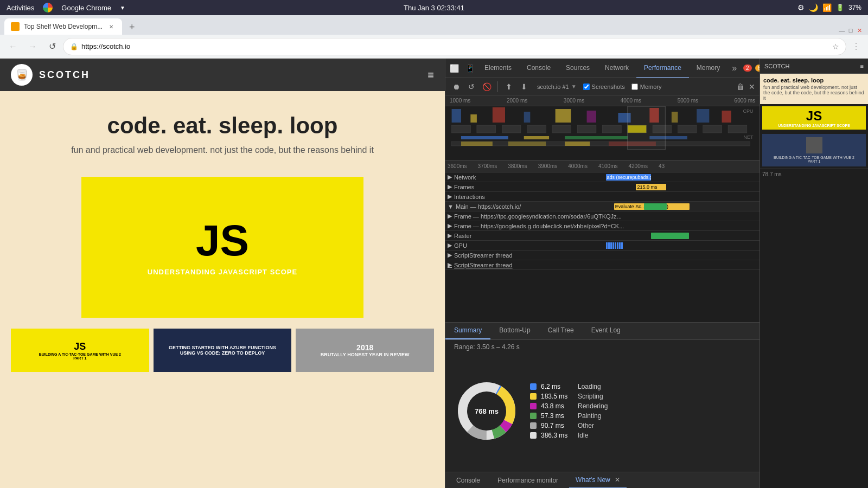  I want to click on summary-tab-calltree: Call Tree, so click(561, 331).